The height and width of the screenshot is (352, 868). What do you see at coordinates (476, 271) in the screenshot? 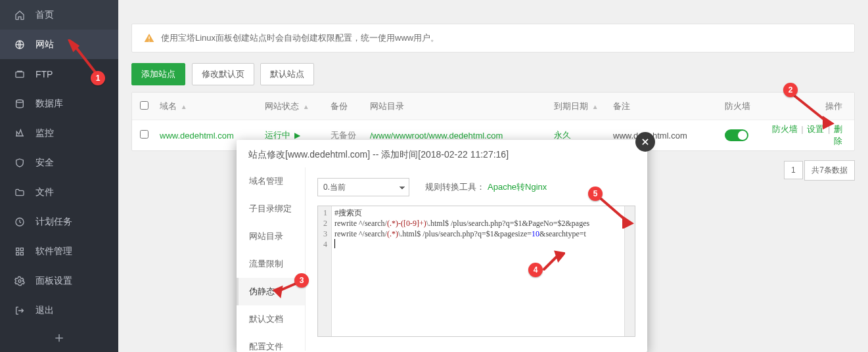
I see `rewrite-editor: 1 2 3 4 #搜索页 rewrite ^/search/(.*)-([0-9…` at bounding box center [476, 271].